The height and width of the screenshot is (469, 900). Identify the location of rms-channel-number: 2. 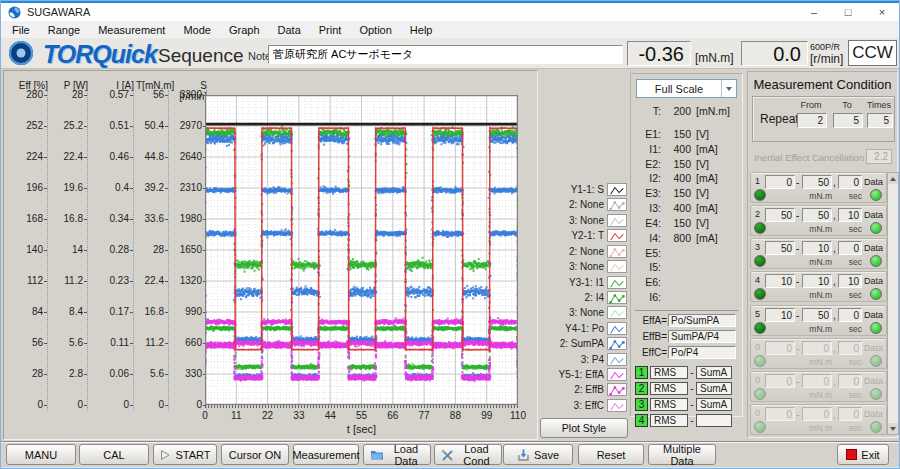
(642, 388).